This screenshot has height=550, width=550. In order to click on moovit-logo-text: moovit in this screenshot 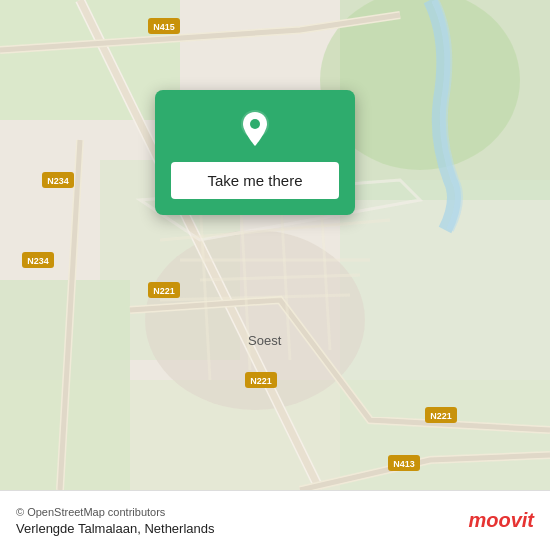, I will do `click(501, 520)`.